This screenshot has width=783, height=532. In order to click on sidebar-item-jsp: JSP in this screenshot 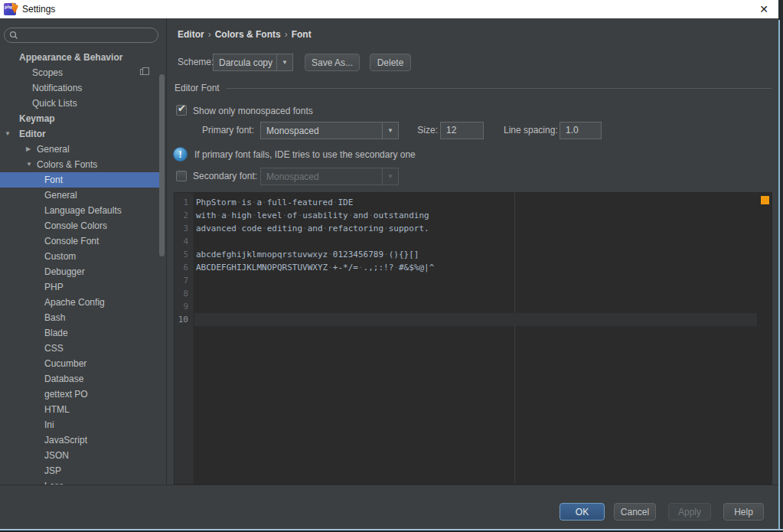, I will do `click(83, 471)`.